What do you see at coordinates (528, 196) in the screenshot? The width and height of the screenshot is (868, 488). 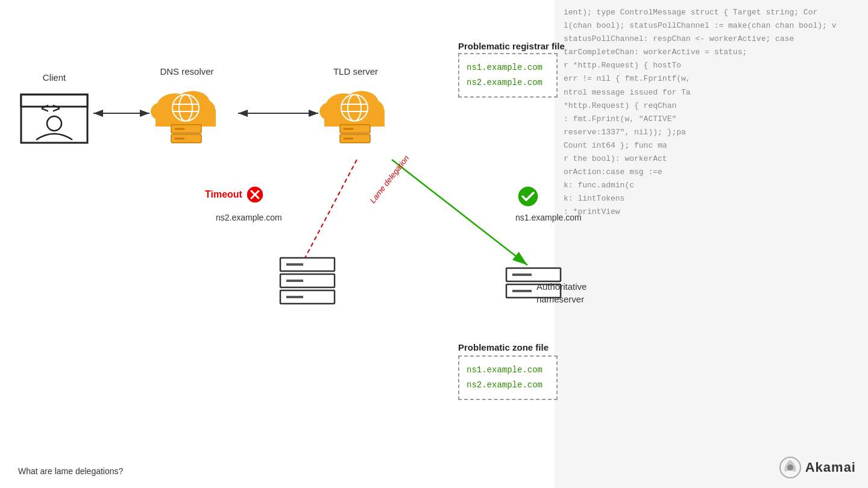 I see `checkmark-svg` at bounding box center [528, 196].